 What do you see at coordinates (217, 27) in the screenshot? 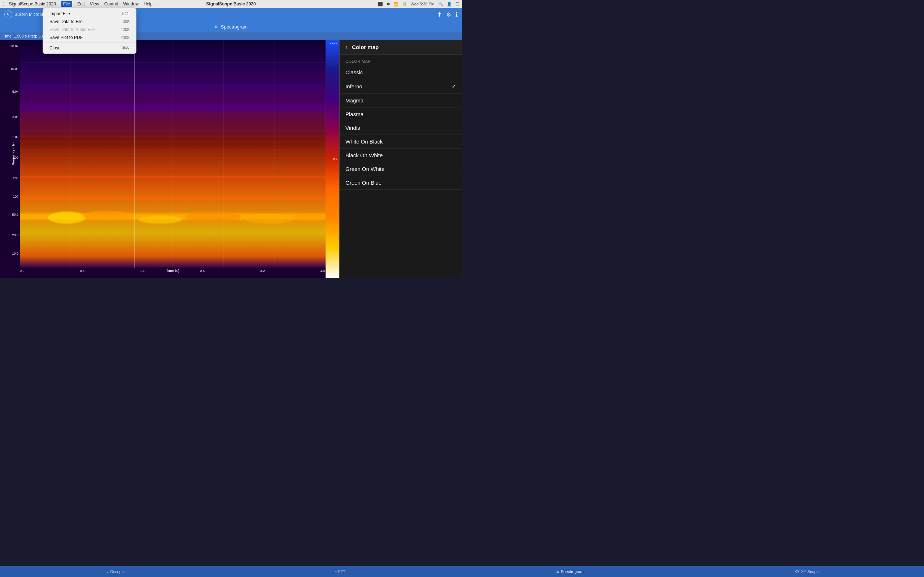
I see `spectrogram-icon: ≋` at bounding box center [217, 27].